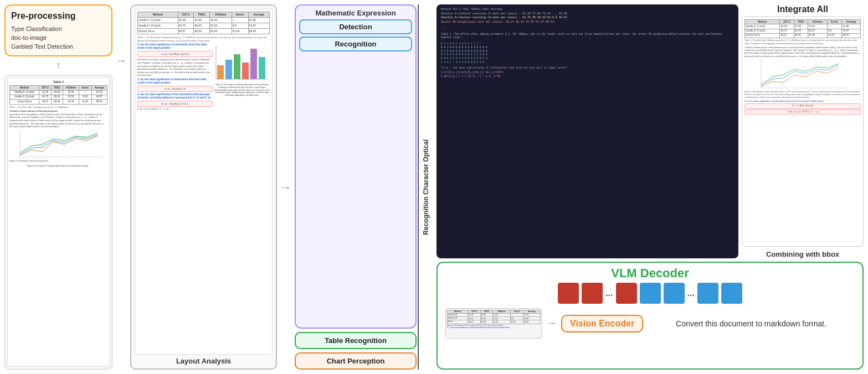 The width and height of the screenshot is (868, 374). Describe the element at coordinates (587, 59) in the screenshot. I see `terminal-bbox-4: 6 9 8 4 2 5 4 3 8 1 0 4 5 8 7 3` at that location.